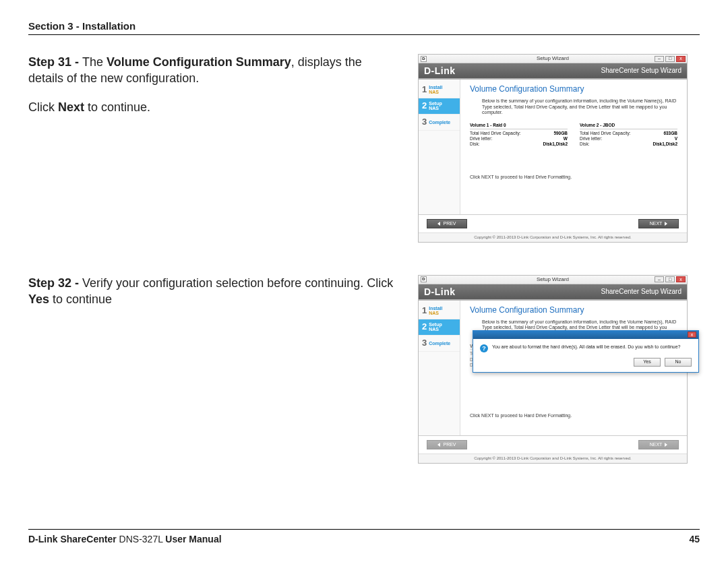 The width and height of the screenshot is (728, 562). What do you see at coordinates (495, 133) in the screenshot?
I see `k: Total Hard Drive Capacity:` at bounding box center [495, 133].